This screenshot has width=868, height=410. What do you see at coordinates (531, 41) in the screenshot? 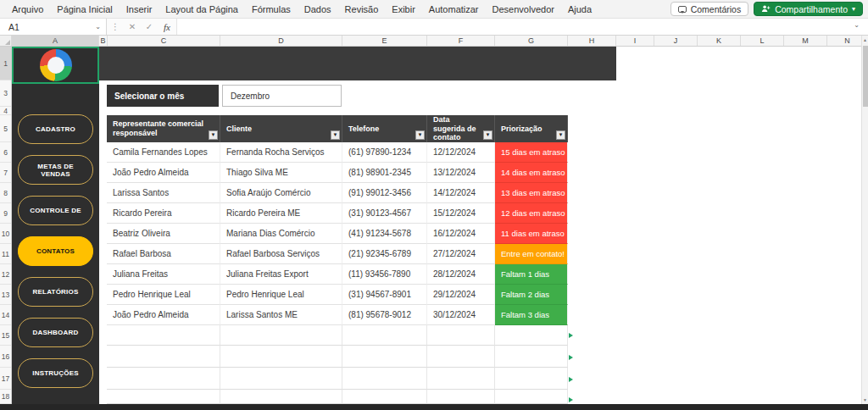
I see `column-header-g: G` at bounding box center [531, 41].